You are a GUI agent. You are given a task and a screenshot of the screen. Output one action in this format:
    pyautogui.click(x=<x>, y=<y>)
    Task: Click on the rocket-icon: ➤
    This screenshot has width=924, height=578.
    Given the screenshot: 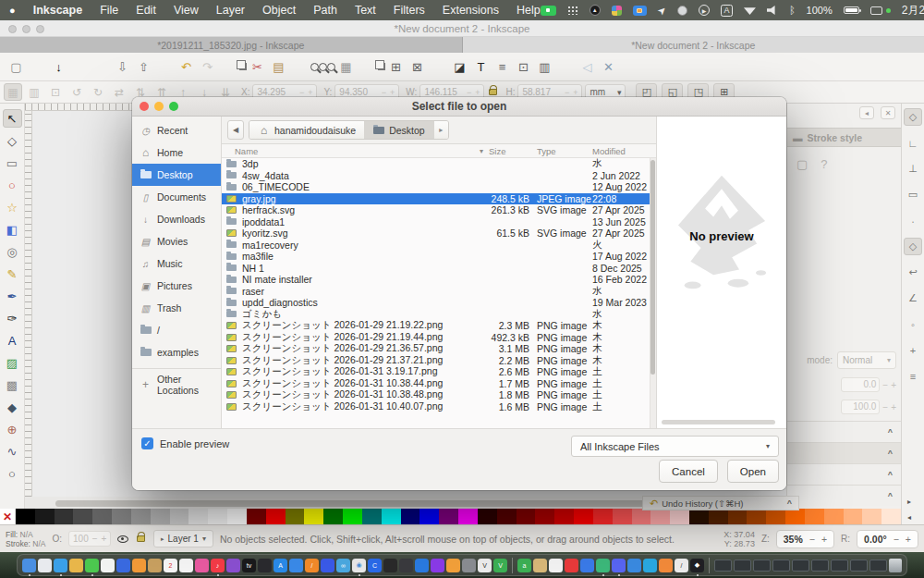 What is the action you would take?
    pyautogui.click(x=662, y=10)
    